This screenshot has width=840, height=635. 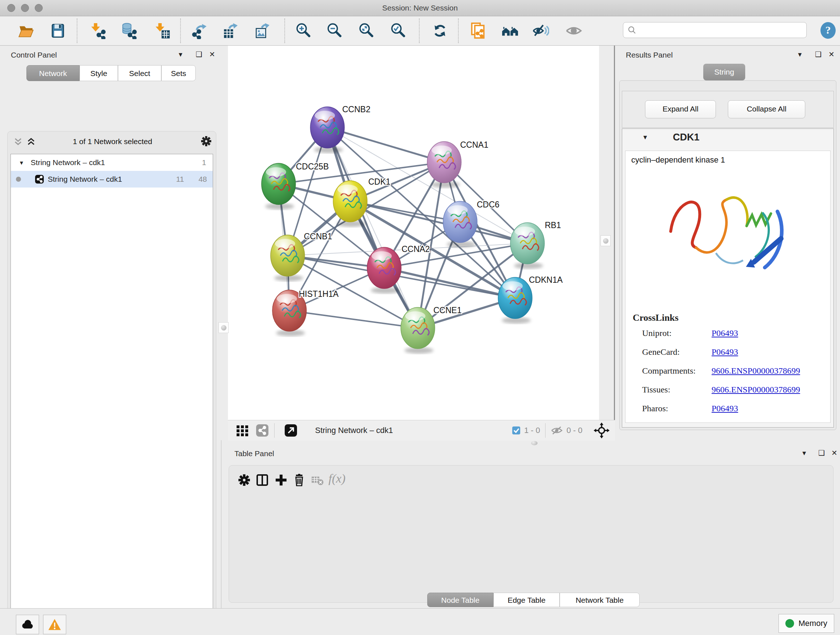 What do you see at coordinates (295, 186) in the screenshot?
I see `network-node-CDC25B: CDC25B` at bounding box center [295, 186].